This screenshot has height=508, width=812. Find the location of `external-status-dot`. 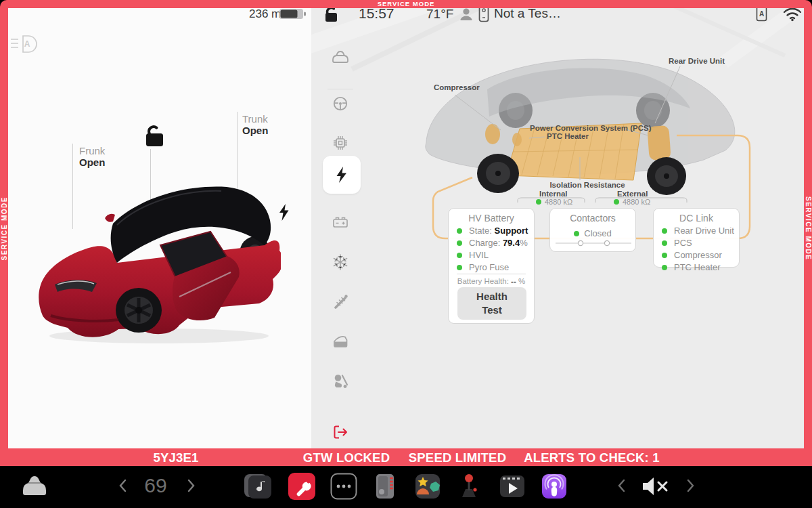

external-status-dot is located at coordinates (616, 202).